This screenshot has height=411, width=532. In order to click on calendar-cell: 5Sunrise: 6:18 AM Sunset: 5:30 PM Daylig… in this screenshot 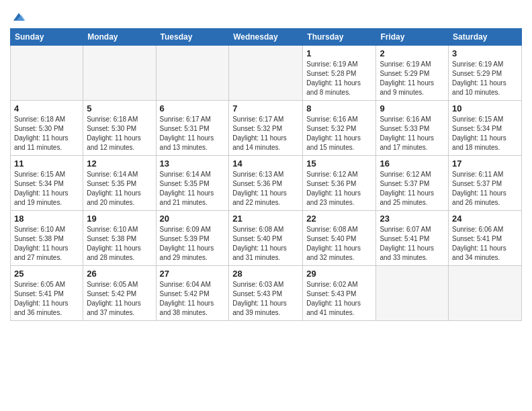, I will do `click(120, 128)`.